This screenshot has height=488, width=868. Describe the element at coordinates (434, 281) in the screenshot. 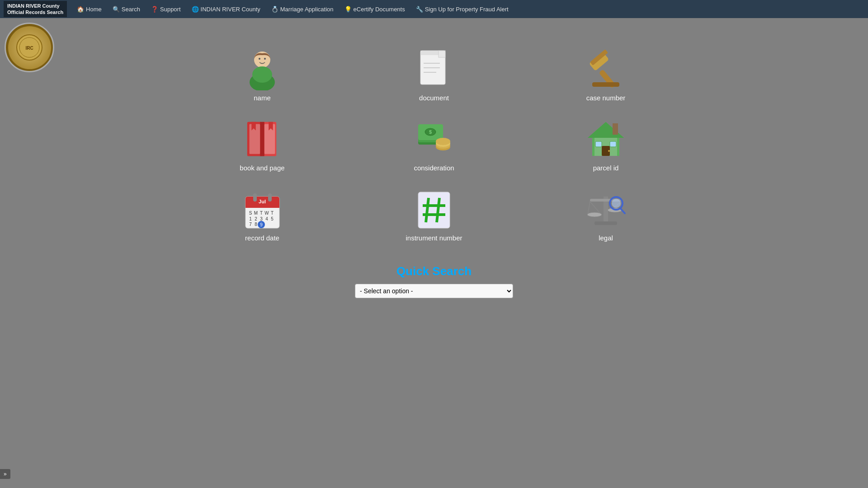

I see `quick-search-section: Quick Search - Select an option - Name S…` at that location.